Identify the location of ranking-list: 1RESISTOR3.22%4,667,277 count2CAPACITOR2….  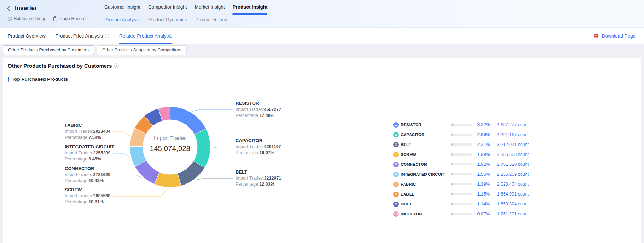
(461, 169).